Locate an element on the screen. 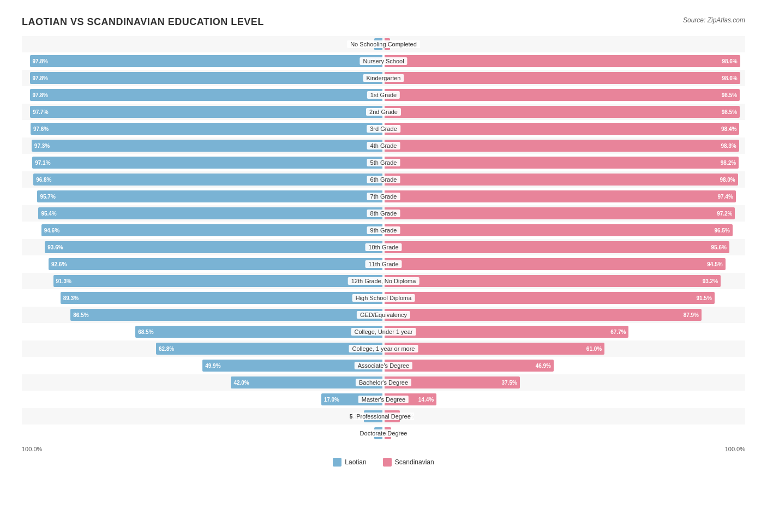  bar-value-right: 97.4% is located at coordinates (725, 196).